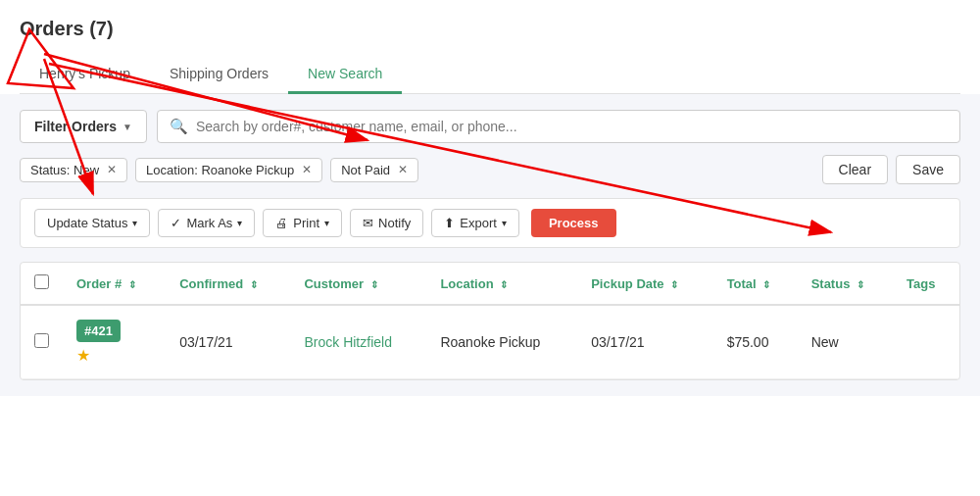 This screenshot has height=496, width=980. Describe the element at coordinates (831, 284) in the screenshot. I see `header-status-label: Status` at that location.